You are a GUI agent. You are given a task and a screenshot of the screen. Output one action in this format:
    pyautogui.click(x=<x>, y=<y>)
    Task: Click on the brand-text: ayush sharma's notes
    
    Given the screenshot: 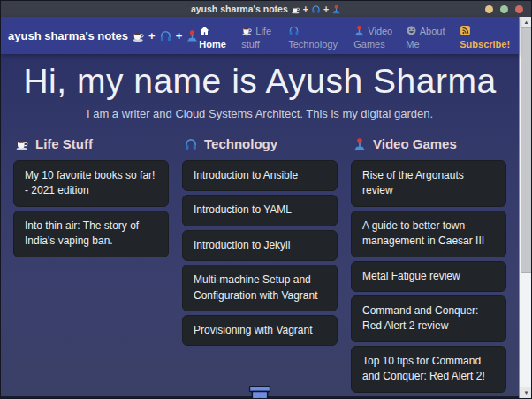 What is the action you would take?
    pyautogui.click(x=68, y=35)
    